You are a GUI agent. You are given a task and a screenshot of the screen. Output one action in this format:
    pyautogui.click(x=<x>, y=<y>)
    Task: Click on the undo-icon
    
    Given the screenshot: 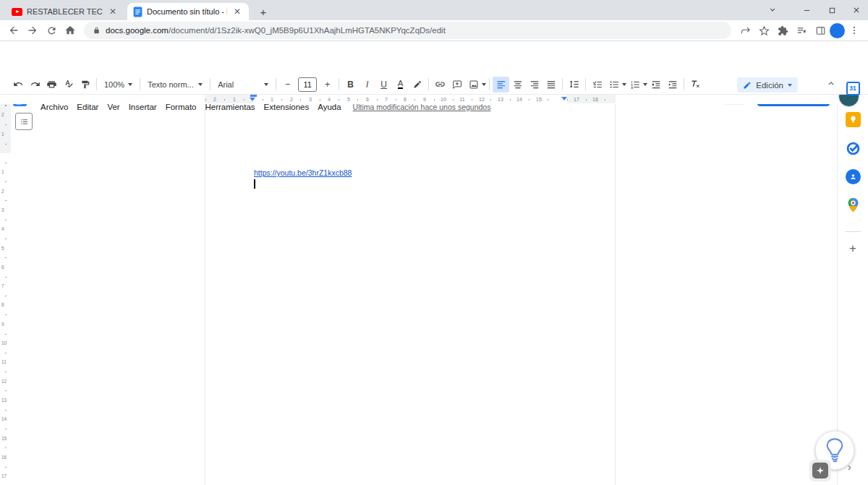 What is the action you would take?
    pyautogui.click(x=19, y=85)
    